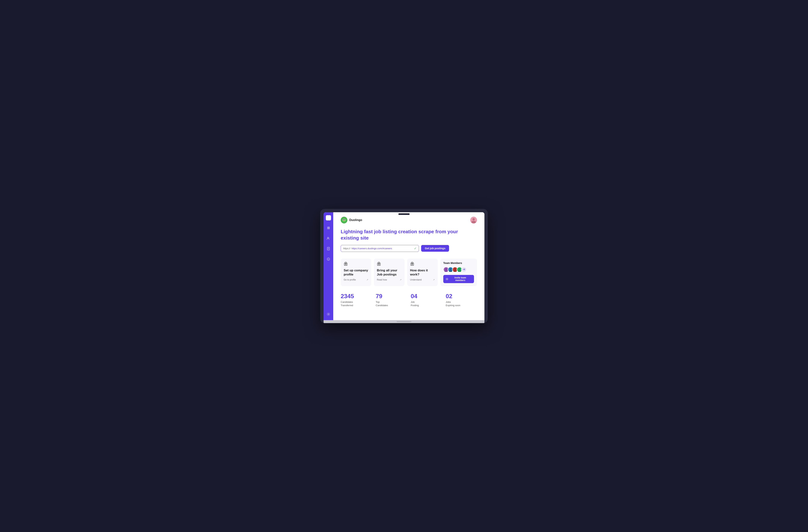 This screenshot has height=532, width=808. I want to click on card-job-icon, so click(389, 264).